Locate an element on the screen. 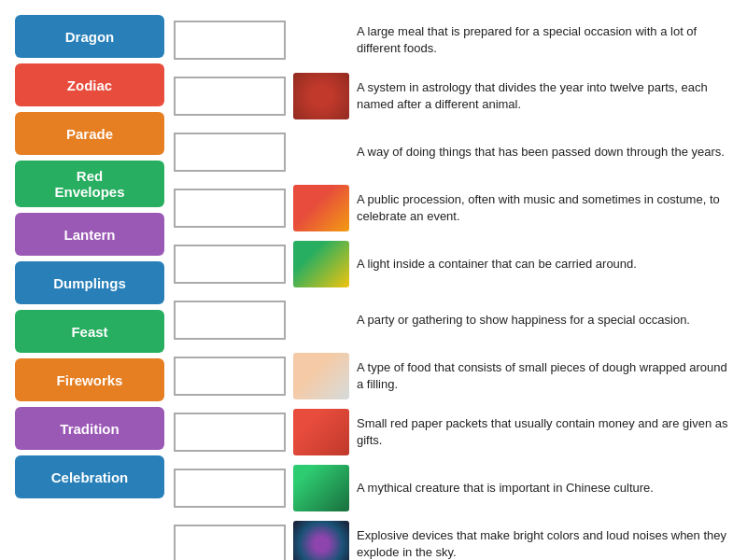  match-row-10: Explosive devices that make bright color… is located at coordinates (453, 539).